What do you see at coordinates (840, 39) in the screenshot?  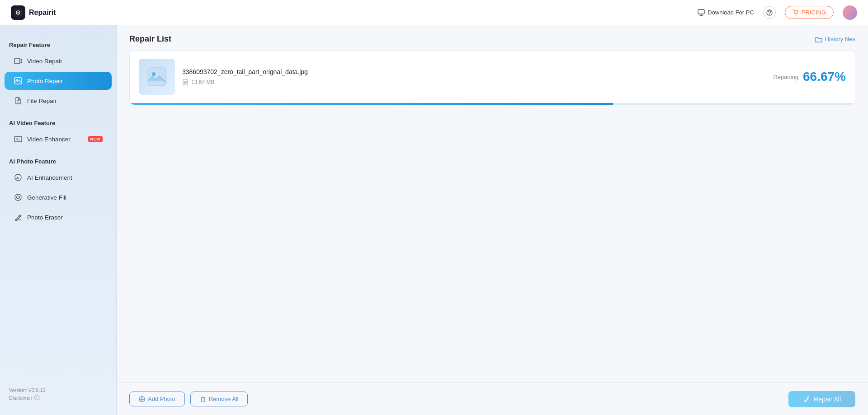 I see `history-files-label: History files` at bounding box center [840, 39].